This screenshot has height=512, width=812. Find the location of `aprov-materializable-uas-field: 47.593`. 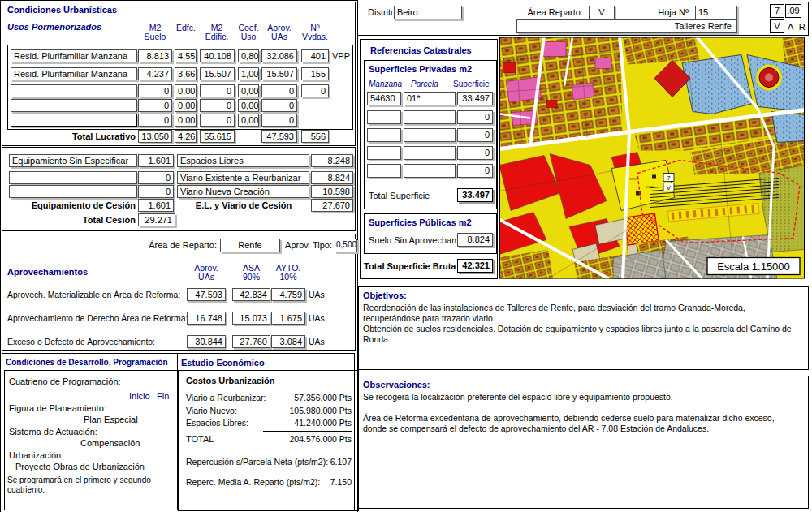

aprov-materializable-uas-field: 47.593 is located at coordinates (206, 295).